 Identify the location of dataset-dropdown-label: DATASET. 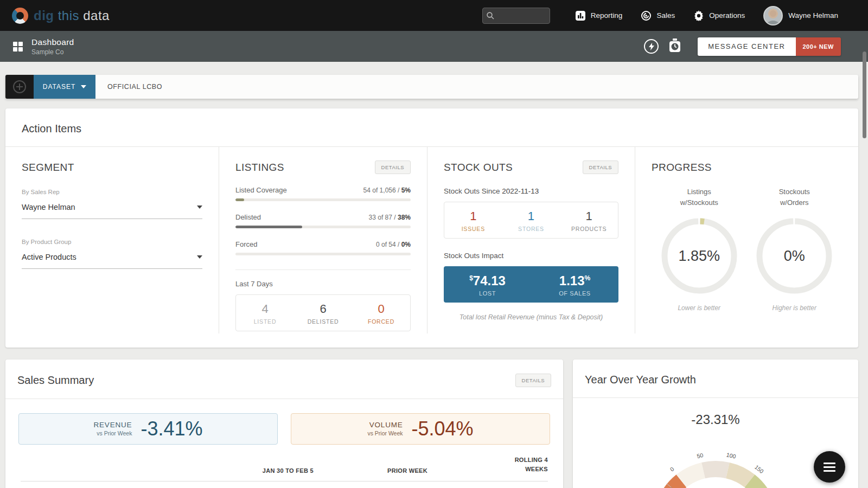
(60, 87).